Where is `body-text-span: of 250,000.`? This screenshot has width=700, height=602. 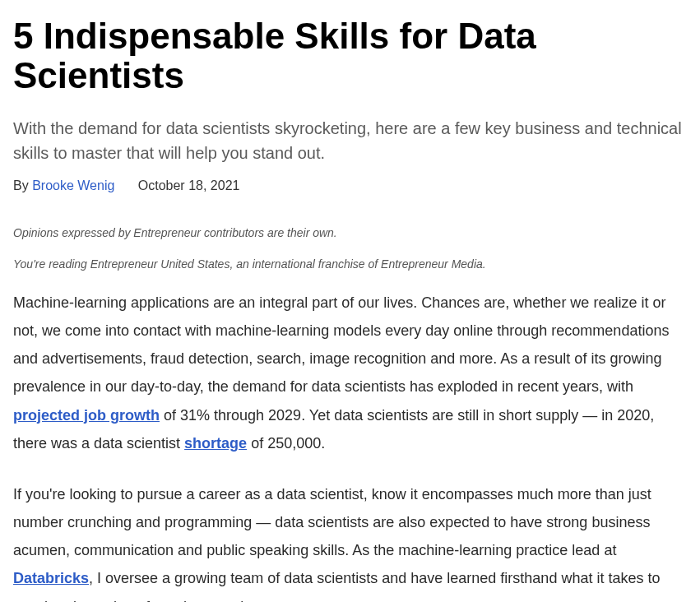 body-text-span: of 250,000. is located at coordinates (286, 443).